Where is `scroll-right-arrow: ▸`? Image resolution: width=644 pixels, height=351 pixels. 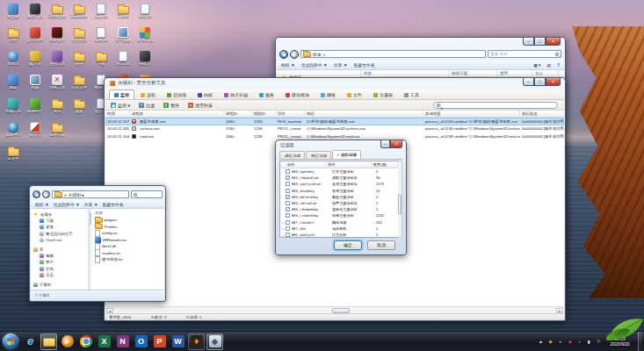
scroll-right-arrow: ▸ is located at coordinates (560, 311).